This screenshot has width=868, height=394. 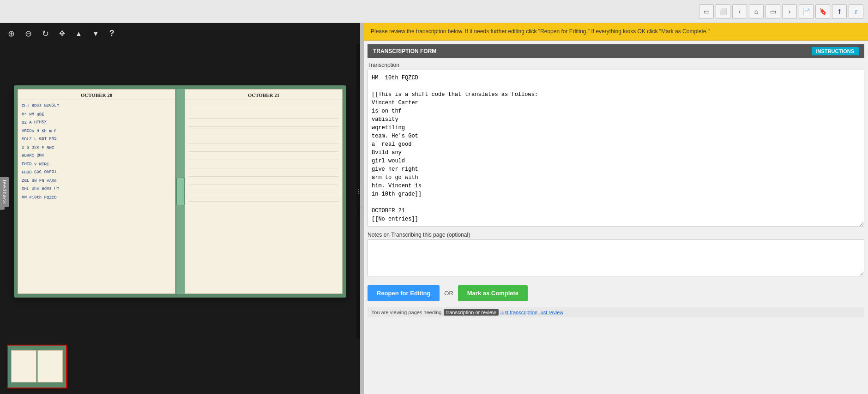 I want to click on status-text: You are viewing pages needing, so click(x=406, y=312).